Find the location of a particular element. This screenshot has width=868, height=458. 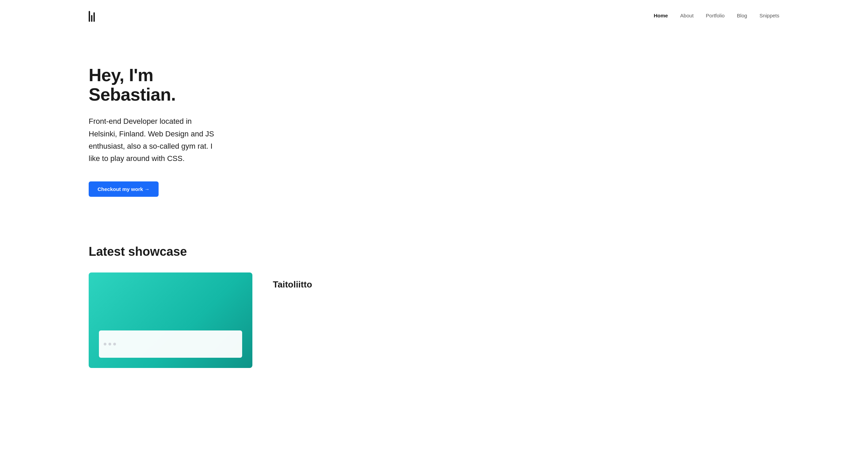

site-logo is located at coordinates (92, 16).